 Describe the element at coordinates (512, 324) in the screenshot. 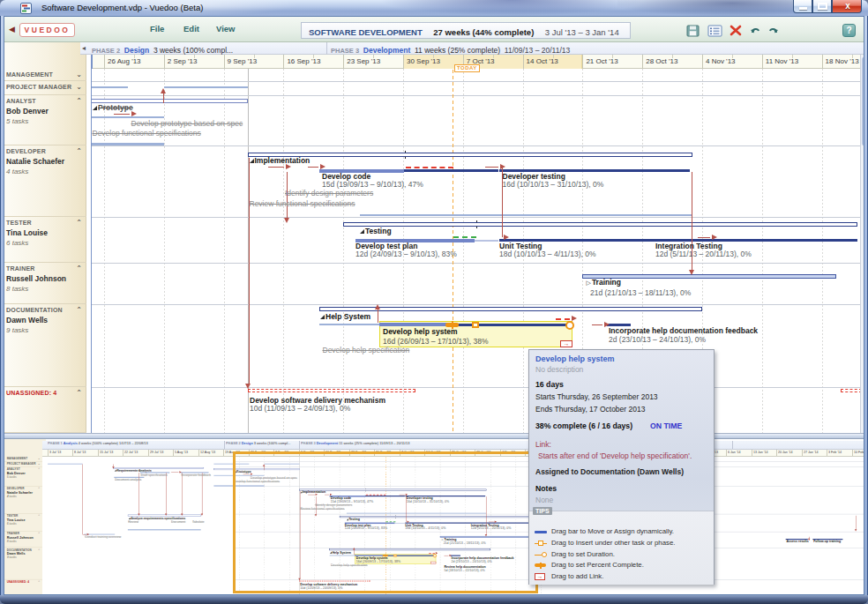

I see `develop-help-system-bar-rest` at that location.